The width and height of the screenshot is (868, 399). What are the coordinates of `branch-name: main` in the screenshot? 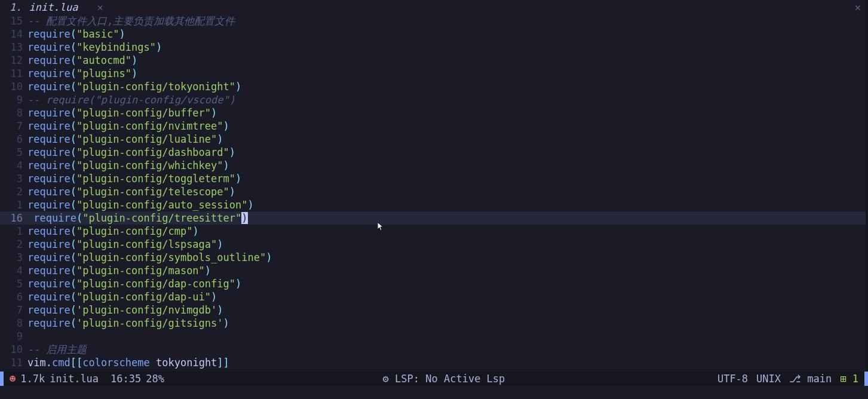 It's located at (820, 379).